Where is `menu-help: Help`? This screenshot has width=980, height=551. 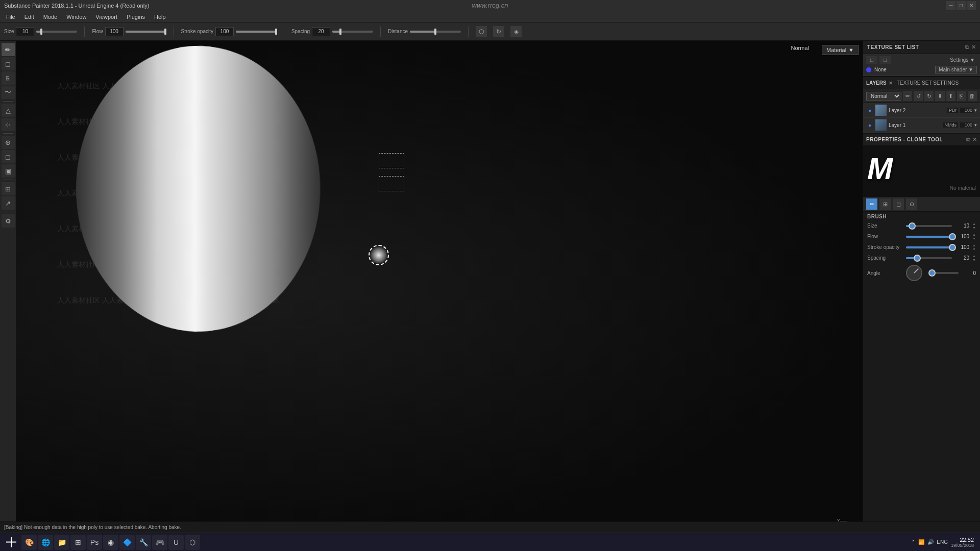 menu-help: Help is located at coordinates (160, 17).